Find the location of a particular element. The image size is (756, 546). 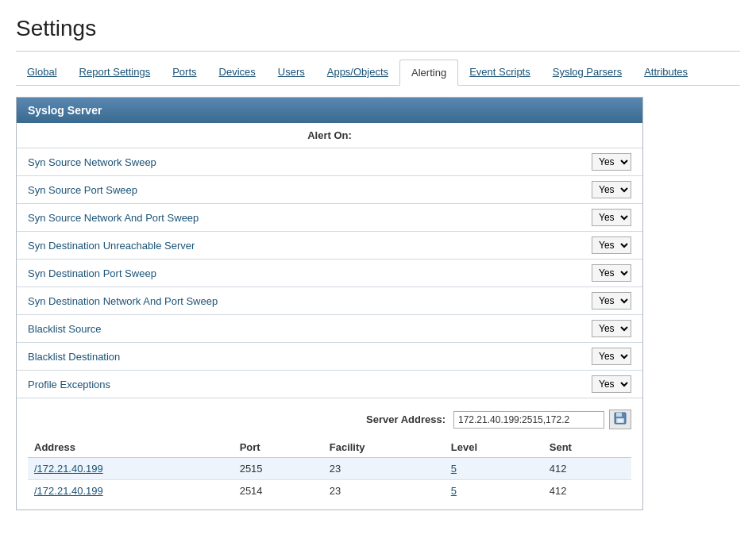

tab-report-settings: Report Settings is located at coordinates (115, 72).